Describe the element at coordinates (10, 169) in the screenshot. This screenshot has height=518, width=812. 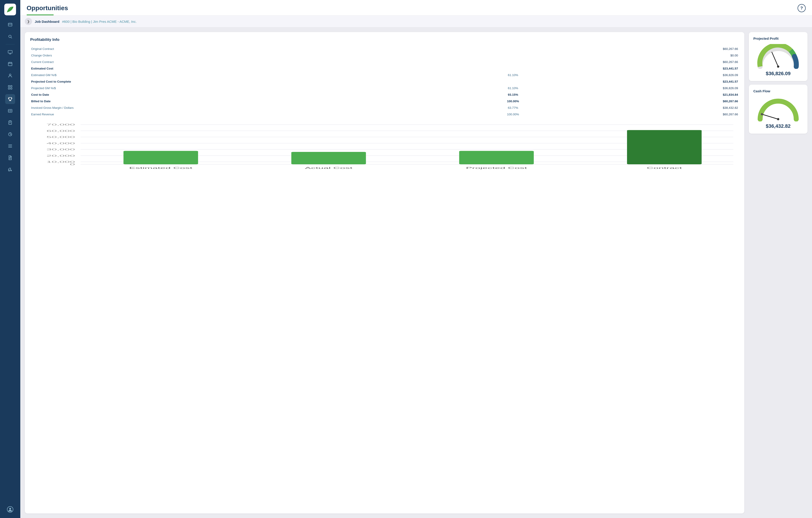
I see `tractor-icon` at that location.